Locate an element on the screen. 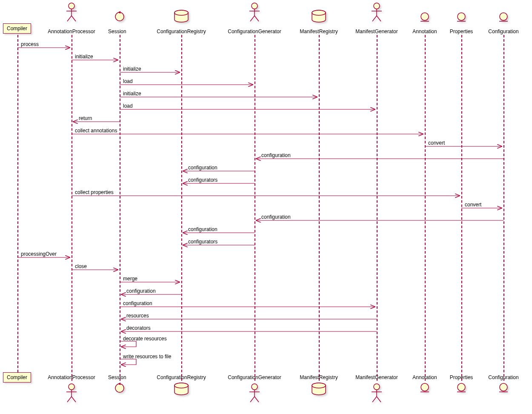 The image size is (532, 414). msg-configuration-5: configuration is located at coordinates (141, 291).